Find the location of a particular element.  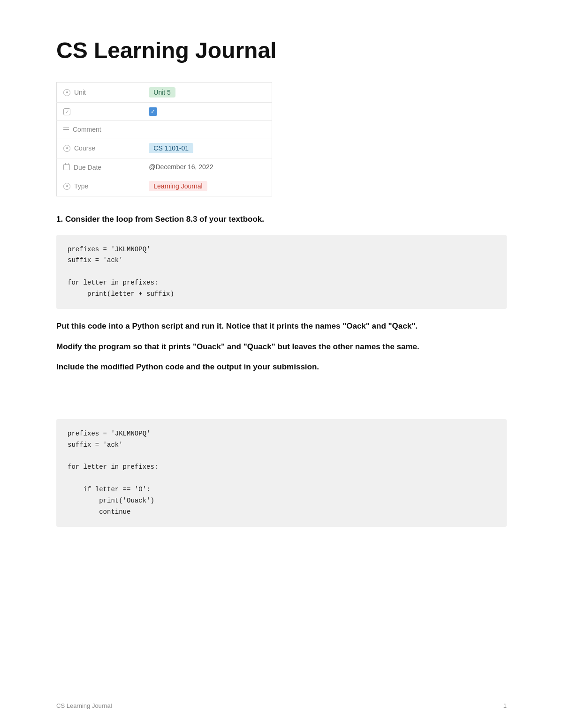

type-label: Type is located at coordinates (99, 186).